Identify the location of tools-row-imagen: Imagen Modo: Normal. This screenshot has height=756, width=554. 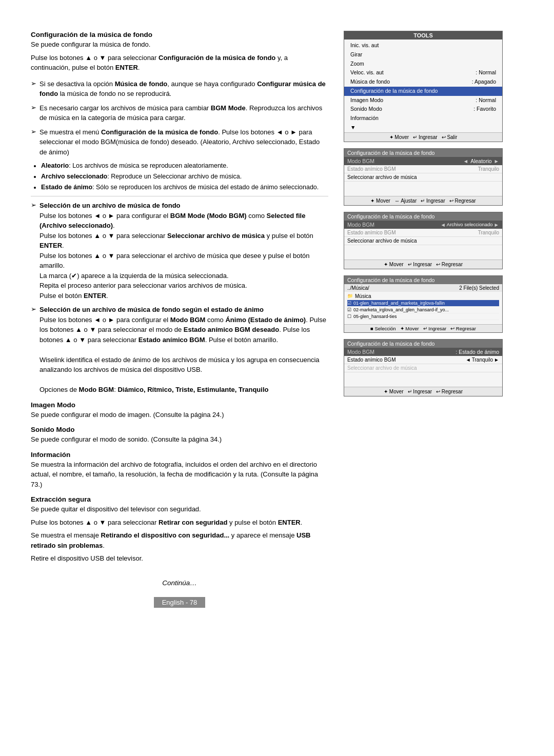
(423, 101).